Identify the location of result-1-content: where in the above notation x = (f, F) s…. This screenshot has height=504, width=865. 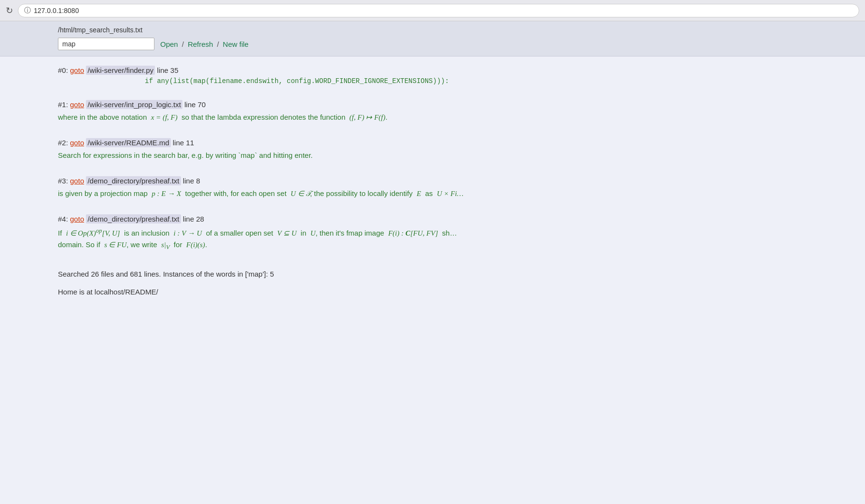
(432, 117).